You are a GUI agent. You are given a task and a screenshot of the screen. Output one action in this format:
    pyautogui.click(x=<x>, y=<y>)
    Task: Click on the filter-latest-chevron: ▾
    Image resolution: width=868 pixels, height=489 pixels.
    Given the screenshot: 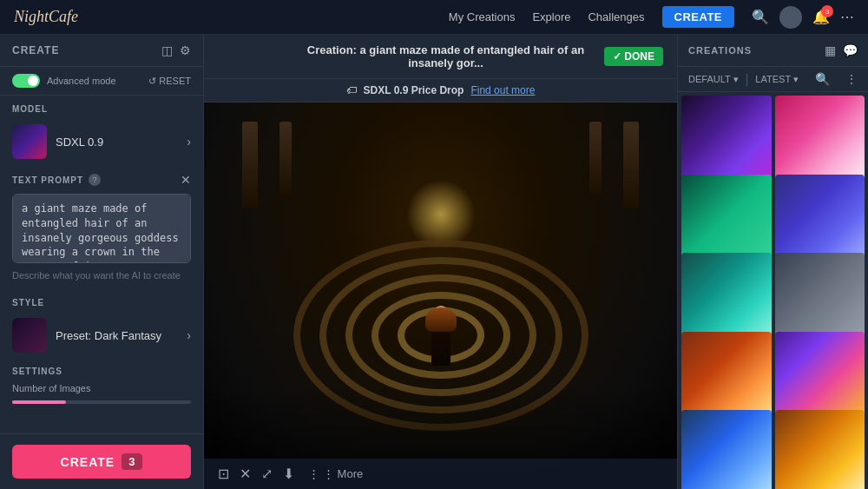 What is the action you would take?
    pyautogui.click(x=796, y=80)
    